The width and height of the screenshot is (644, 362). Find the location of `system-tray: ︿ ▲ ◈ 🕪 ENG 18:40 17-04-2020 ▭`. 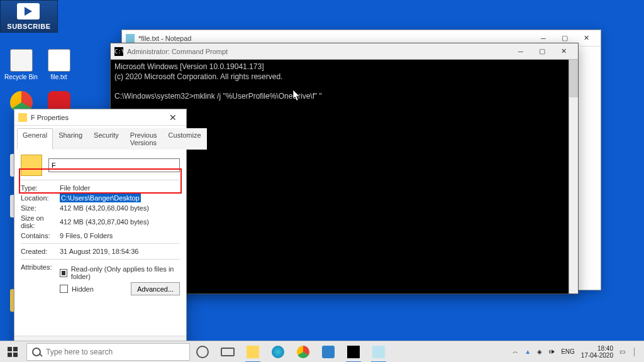

system-tray: ︿ ▲ ◈ 🕪 ENG 18:40 17-04-2020 ▭ is located at coordinates (576, 352).